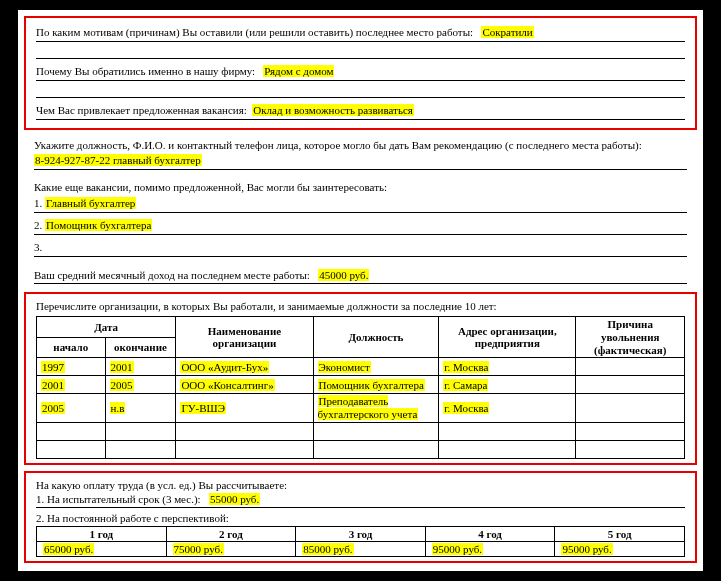 The height and width of the screenshot is (581, 721). I want to click on val-year3: 85000 руб., so click(328, 549).